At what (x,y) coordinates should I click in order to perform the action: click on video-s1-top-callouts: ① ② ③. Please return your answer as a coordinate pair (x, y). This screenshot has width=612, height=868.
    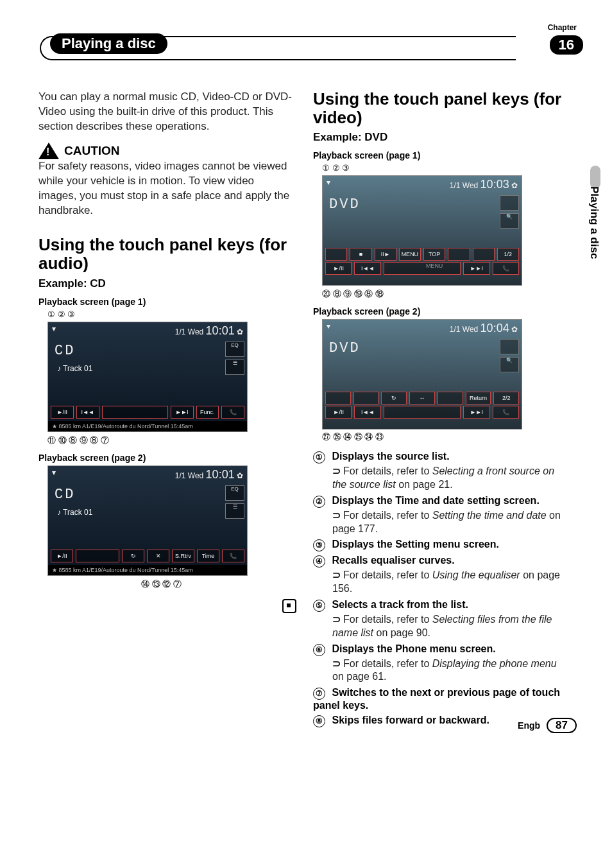
    Looking at the image, I should click on (446, 168).